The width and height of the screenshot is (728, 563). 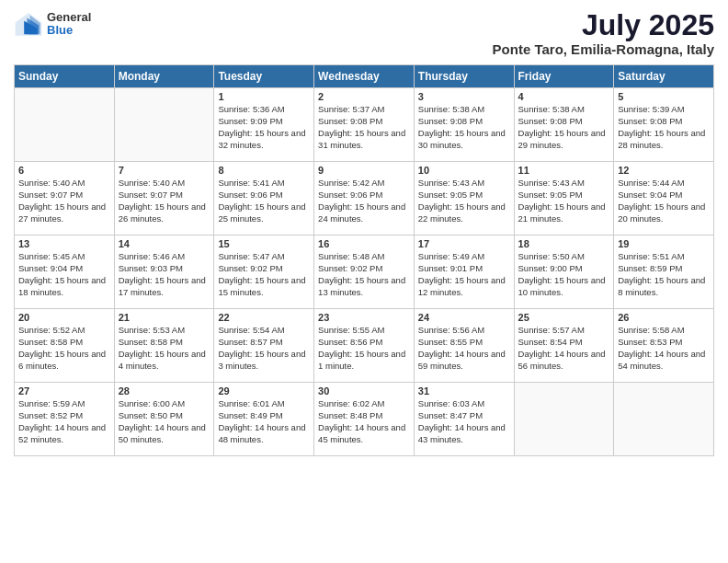 What do you see at coordinates (364, 421) in the screenshot?
I see `day-info: Sunrise: 6:02 AM Sunset: 8:48 PM Dayligh…` at bounding box center [364, 421].